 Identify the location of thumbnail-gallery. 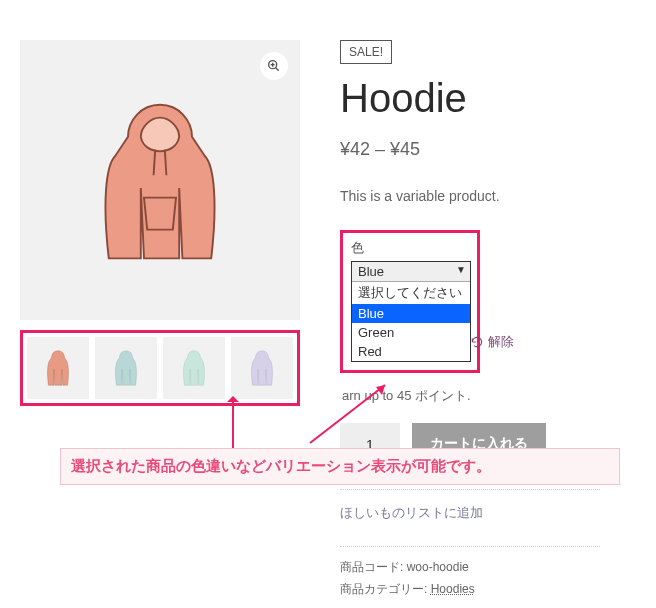
(160, 368).